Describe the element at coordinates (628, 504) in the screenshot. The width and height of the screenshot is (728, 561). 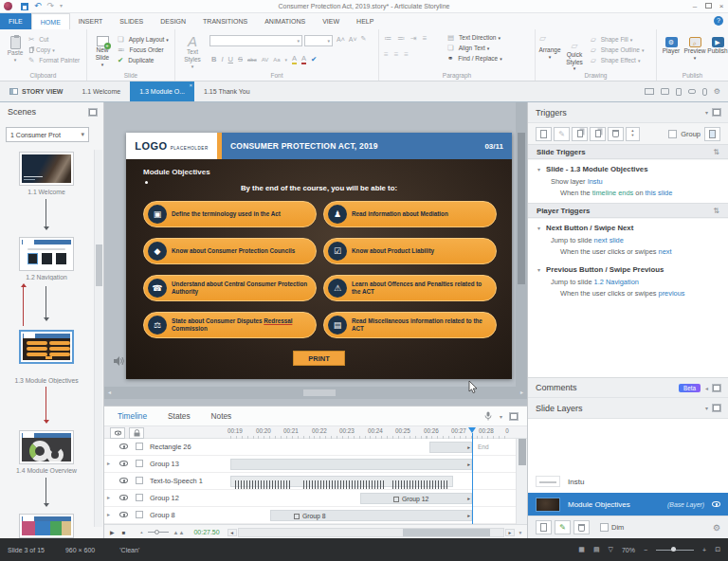
I see `layer-row-module-objectives: Module Objectives (Base Layer)` at that location.